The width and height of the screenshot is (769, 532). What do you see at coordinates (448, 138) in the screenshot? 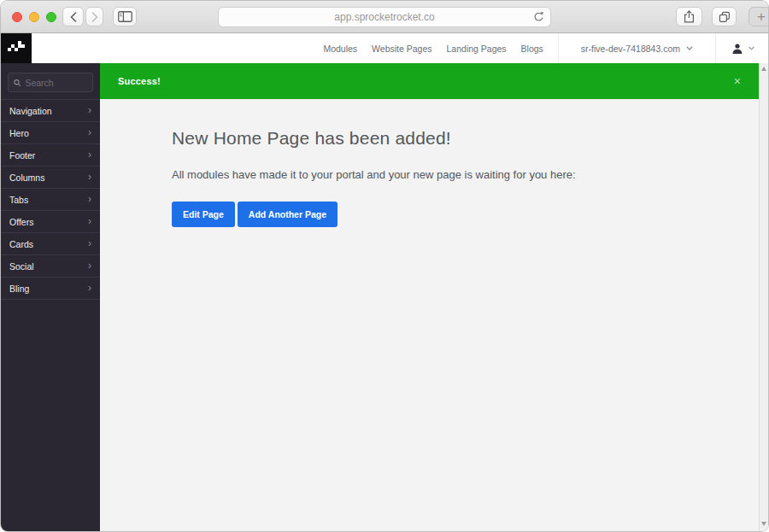
I see `page-title: New Home Page has been added!` at bounding box center [448, 138].